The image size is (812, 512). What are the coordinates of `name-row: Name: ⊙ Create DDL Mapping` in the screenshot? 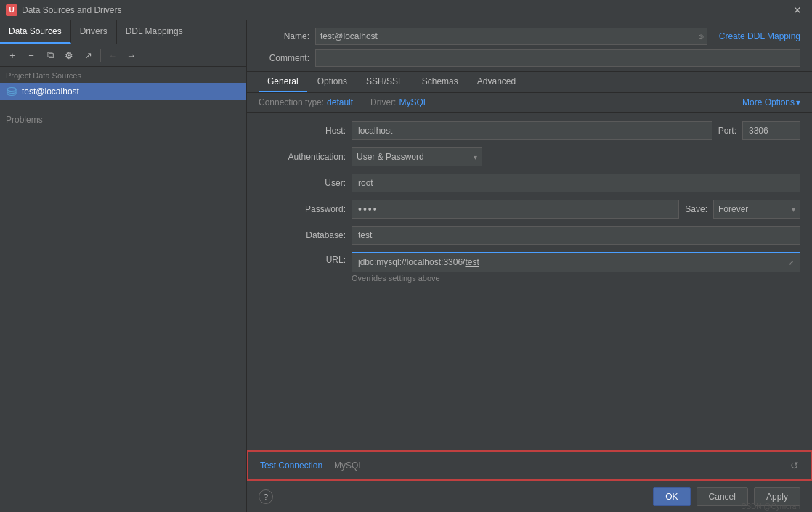 It's located at (529, 36).